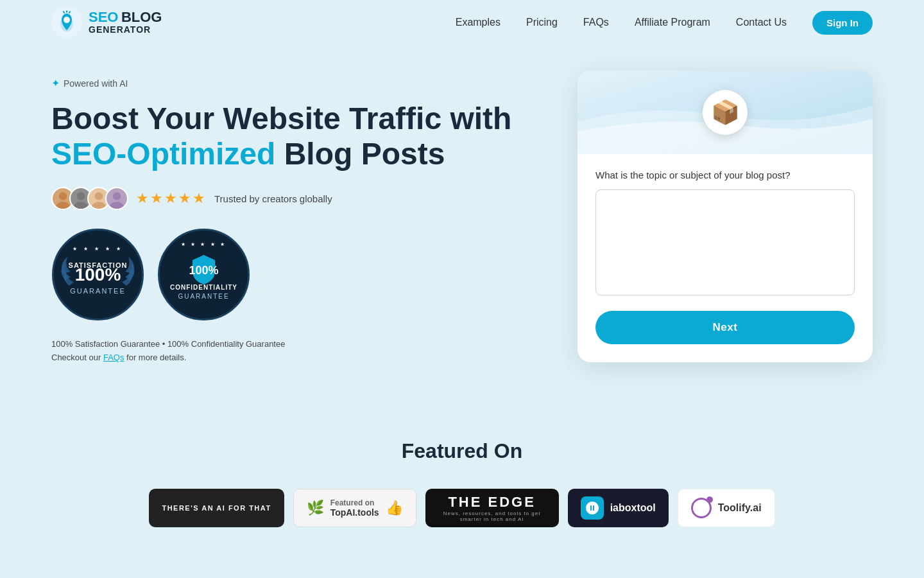  Describe the element at coordinates (171, 198) in the screenshot. I see `star-rating: ★★★★★` at that location.